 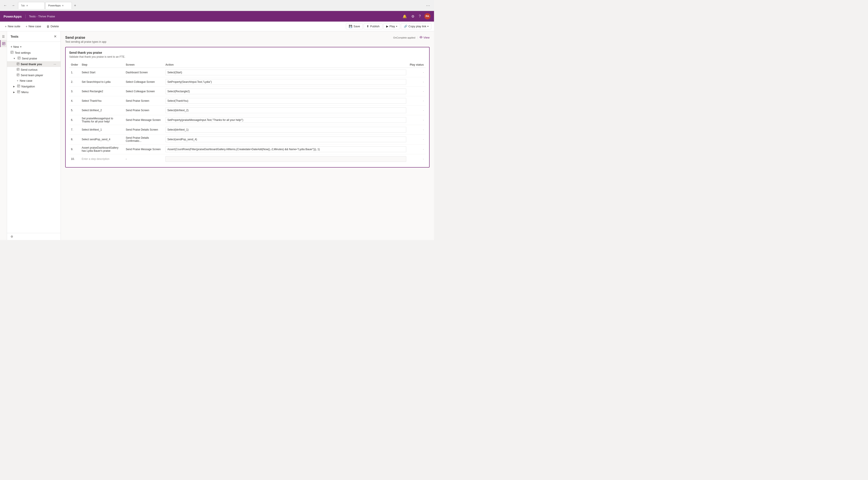 What do you see at coordinates (406, 38) in the screenshot?
I see `on-complete-badge: OnComplete applied` at bounding box center [406, 38].